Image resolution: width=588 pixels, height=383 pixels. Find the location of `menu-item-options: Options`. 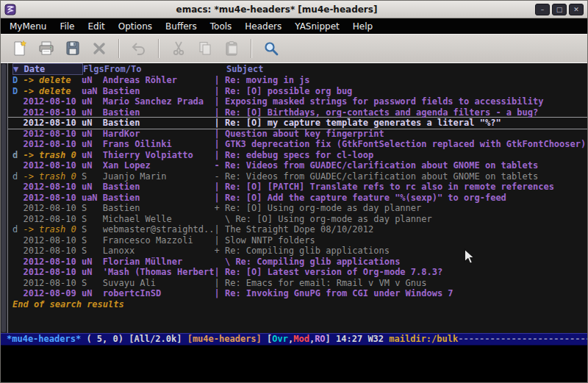

menu-item-options: Options is located at coordinates (135, 26).